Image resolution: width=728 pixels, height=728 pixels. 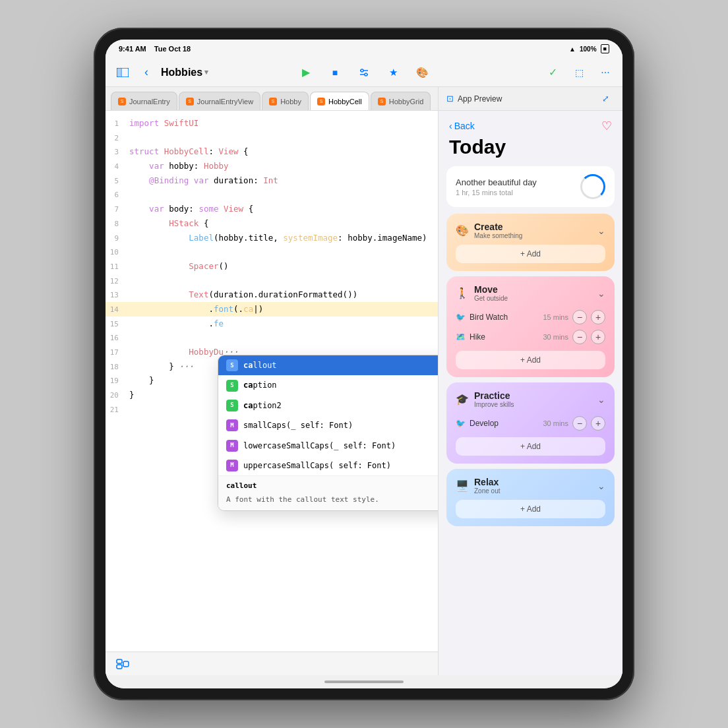 I want to click on code-line-11: 11 Spacer(), so click(x=272, y=266).